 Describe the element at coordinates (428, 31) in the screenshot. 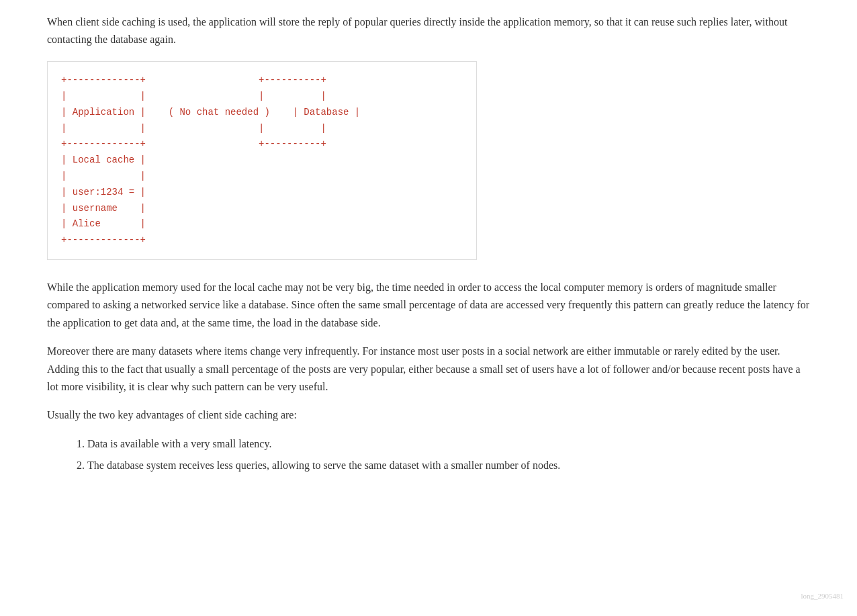

I see `intro-paragraph: When client side caching is used, the ap…` at that location.